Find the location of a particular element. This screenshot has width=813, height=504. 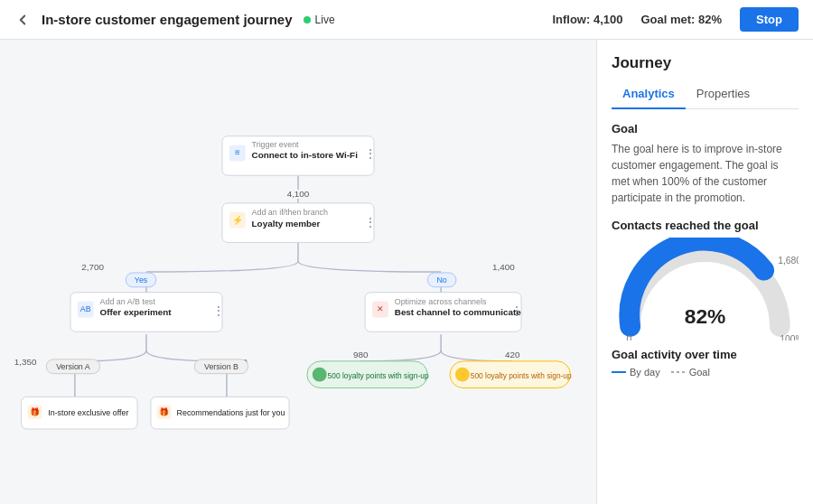

svg-text: 2,700 is located at coordinates (92, 267).